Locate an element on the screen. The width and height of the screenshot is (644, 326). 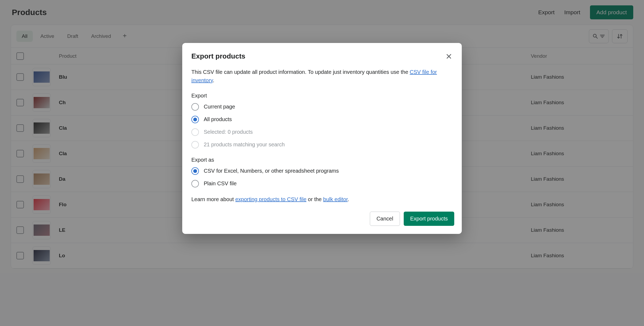
learn-more: Learn more about exporting products to C… is located at coordinates (322, 199).